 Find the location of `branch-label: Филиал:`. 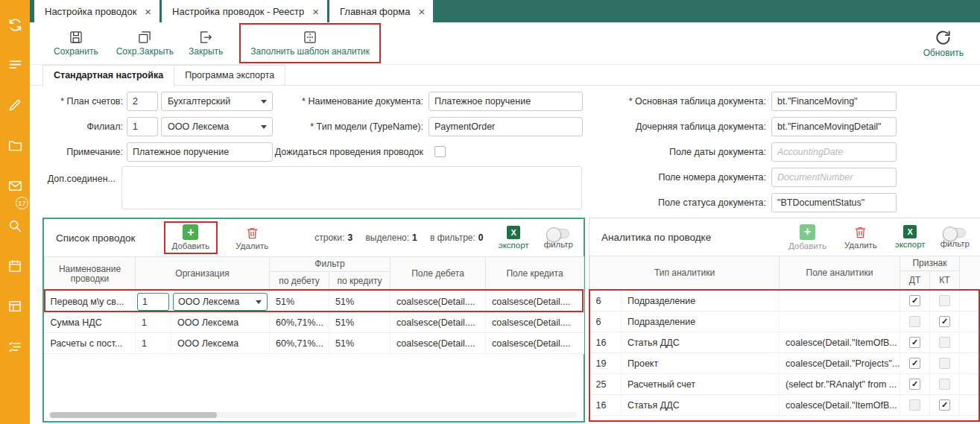

branch-label: Филиал: is located at coordinates (105, 127).